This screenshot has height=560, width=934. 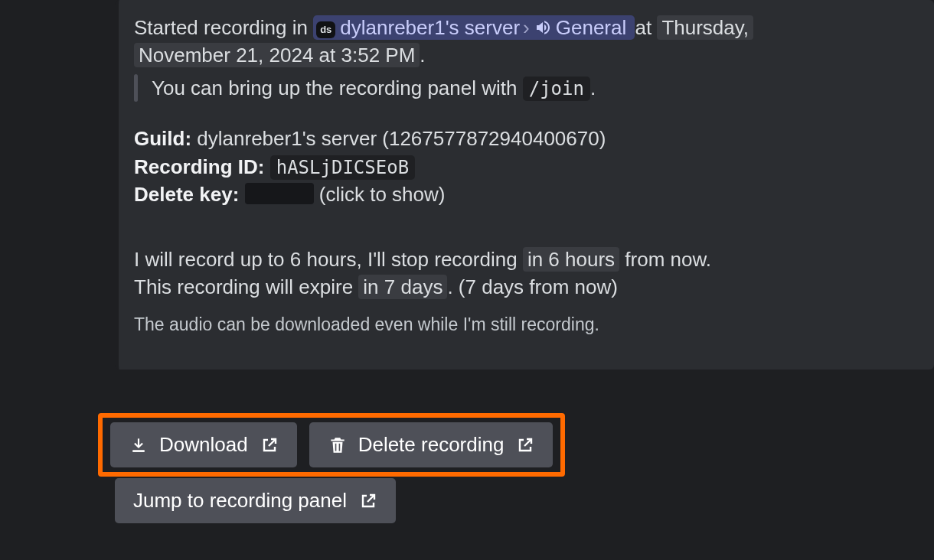 What do you see at coordinates (525, 138) in the screenshot?
I see `guild-line: Guild: dylanreber1's server (12675778729…` at bounding box center [525, 138].